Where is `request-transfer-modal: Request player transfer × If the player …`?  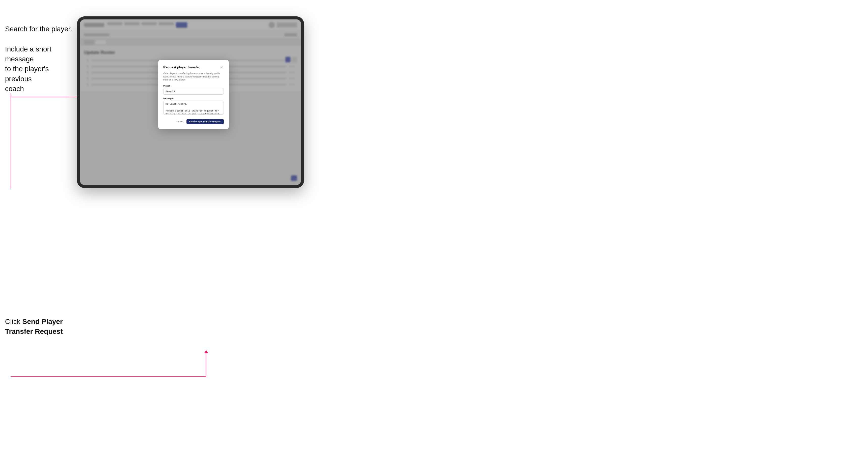 request-transfer-modal: Request player transfer × If the player … is located at coordinates (193, 94).